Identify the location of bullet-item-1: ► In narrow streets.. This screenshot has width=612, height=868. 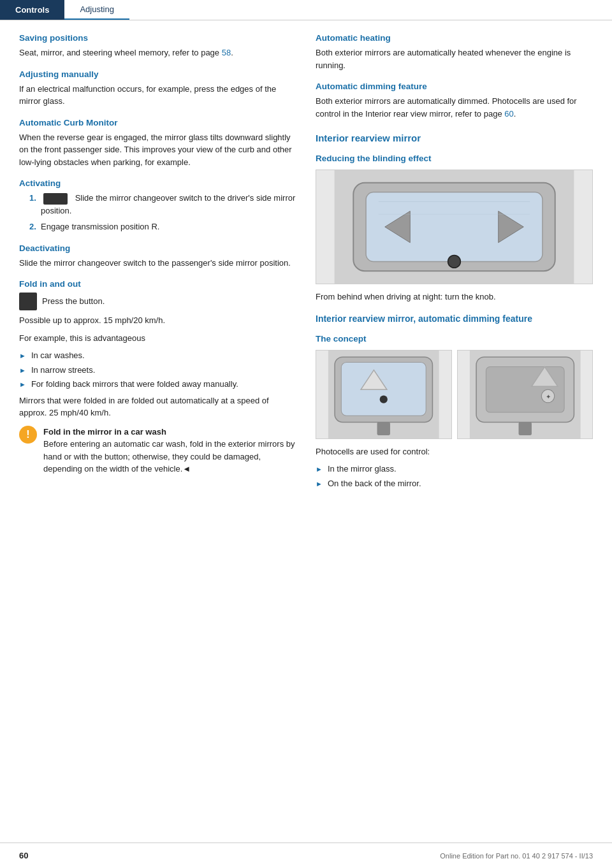
(158, 370).